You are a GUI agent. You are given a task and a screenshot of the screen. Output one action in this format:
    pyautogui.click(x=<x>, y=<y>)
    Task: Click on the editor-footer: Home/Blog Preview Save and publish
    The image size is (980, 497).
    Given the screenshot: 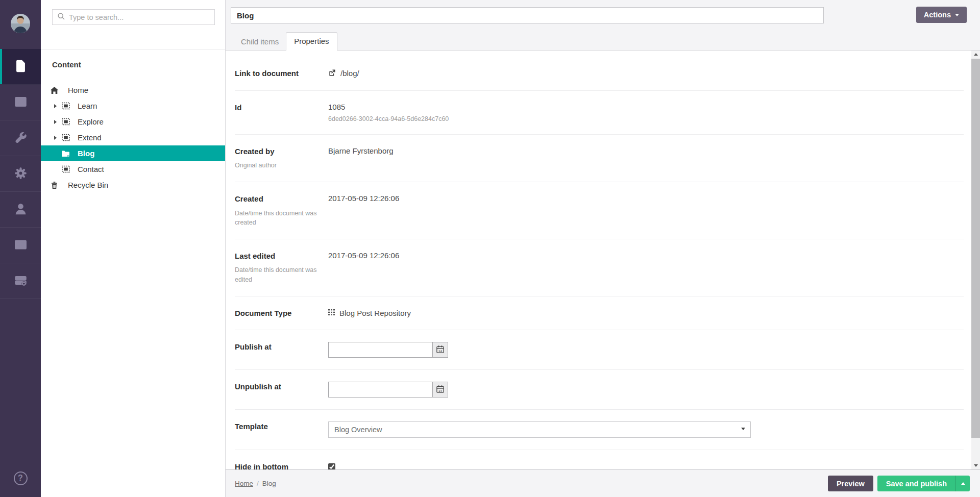 What is the action you would take?
    pyautogui.click(x=603, y=483)
    